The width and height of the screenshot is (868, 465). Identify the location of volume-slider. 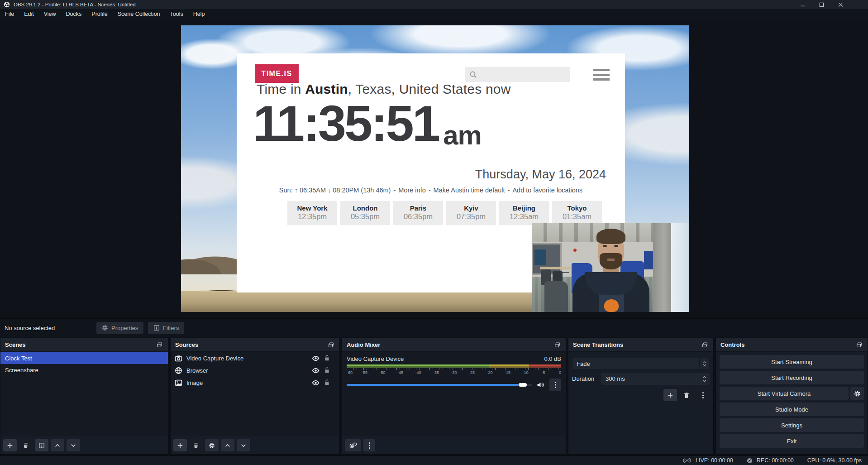
(439, 385).